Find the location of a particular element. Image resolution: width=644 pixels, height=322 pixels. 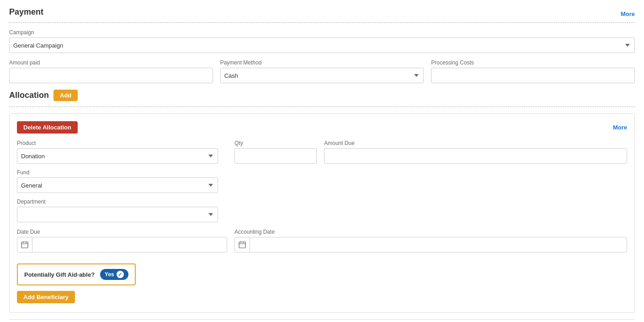

gift-aid-yes-label: Yes is located at coordinates (110, 274).